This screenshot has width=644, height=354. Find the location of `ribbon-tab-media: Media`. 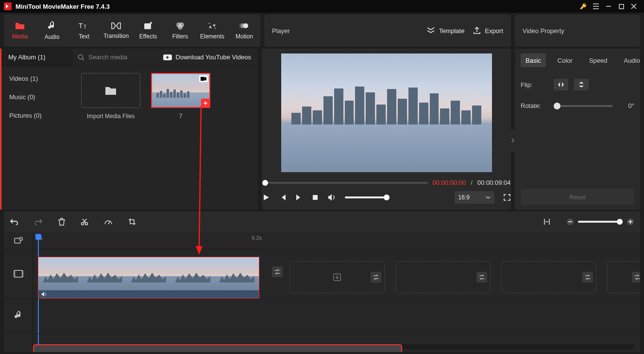

ribbon-tab-media: Media is located at coordinates (20, 31).